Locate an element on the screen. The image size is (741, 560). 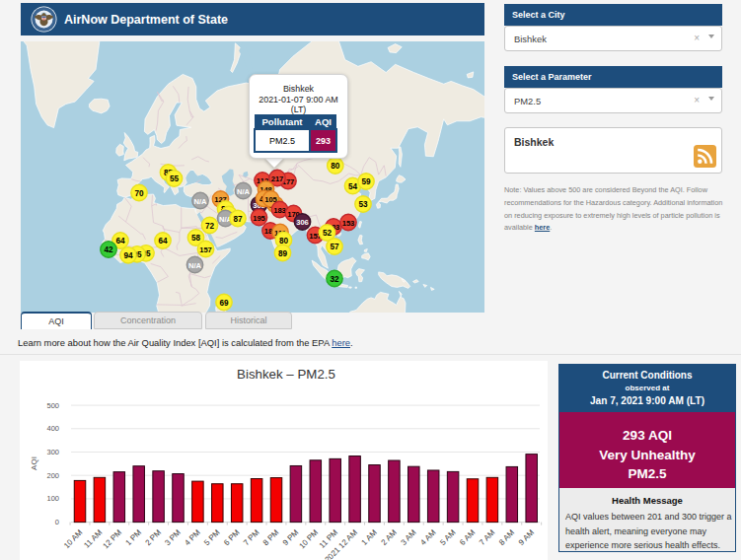
svg-text: 87 is located at coordinates (238, 219).